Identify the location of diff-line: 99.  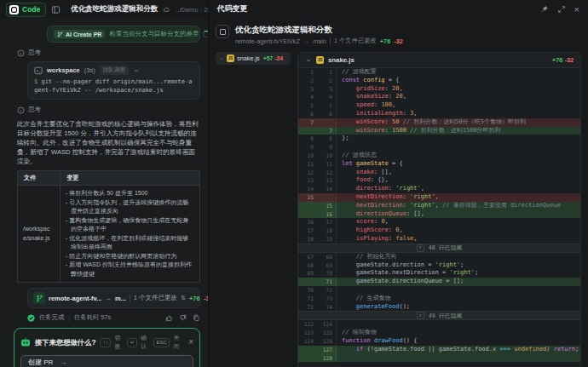
(440, 147).